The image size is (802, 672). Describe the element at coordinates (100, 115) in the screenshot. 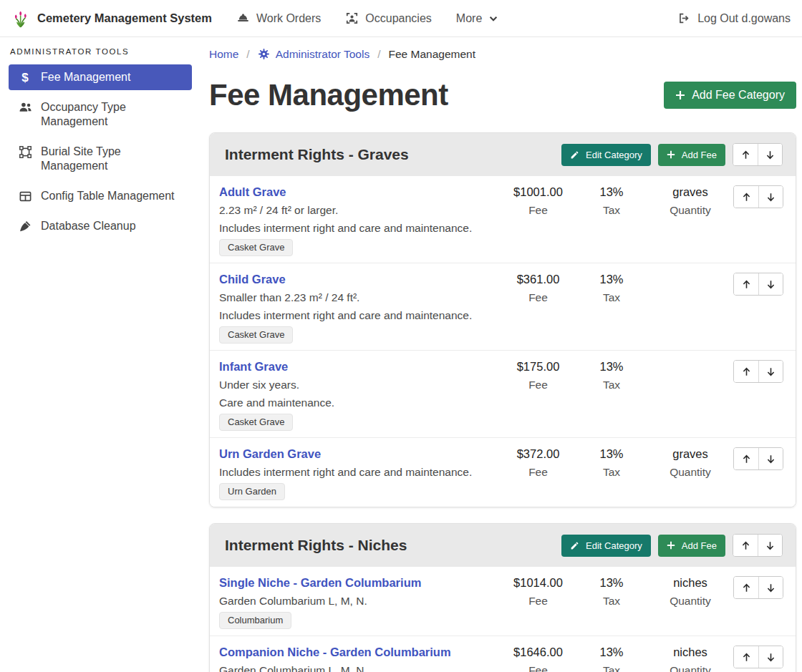

I see `sidebar-item-occupancy-type-management: Occupancy Type Management` at that location.